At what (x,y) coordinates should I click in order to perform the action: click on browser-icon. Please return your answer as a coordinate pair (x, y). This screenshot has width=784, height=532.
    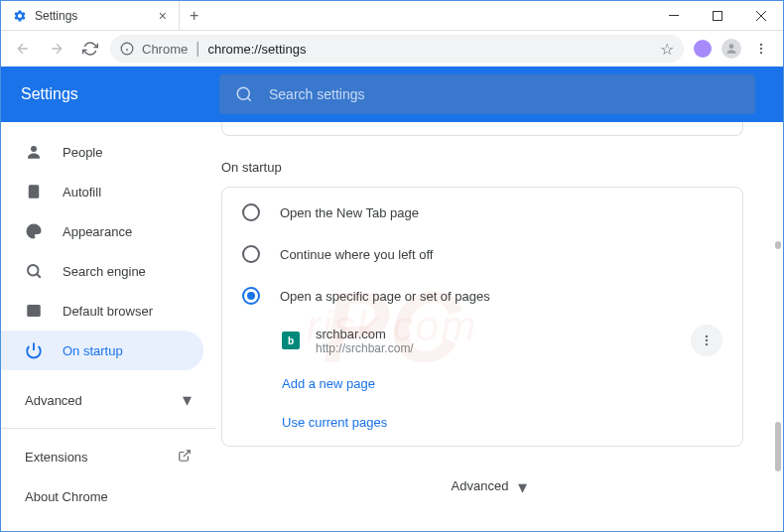
    Looking at the image, I should click on (34, 311).